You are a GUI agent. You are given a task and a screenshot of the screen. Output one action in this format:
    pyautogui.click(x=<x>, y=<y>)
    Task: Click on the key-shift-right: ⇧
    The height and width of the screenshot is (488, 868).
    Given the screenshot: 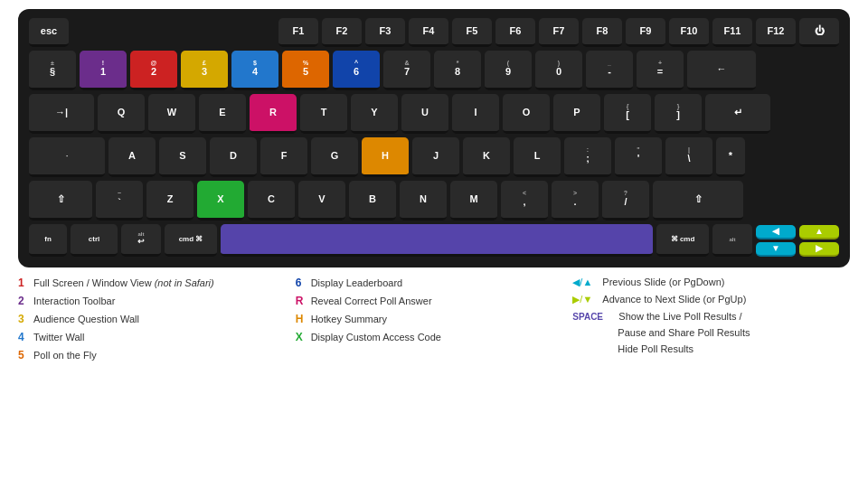 What is the action you would take?
    pyautogui.click(x=698, y=201)
    